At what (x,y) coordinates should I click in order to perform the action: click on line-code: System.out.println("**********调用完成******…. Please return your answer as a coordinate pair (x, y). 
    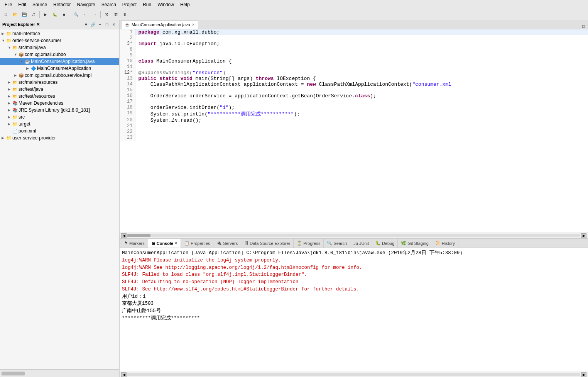
    Looking at the image, I should click on (362, 114).